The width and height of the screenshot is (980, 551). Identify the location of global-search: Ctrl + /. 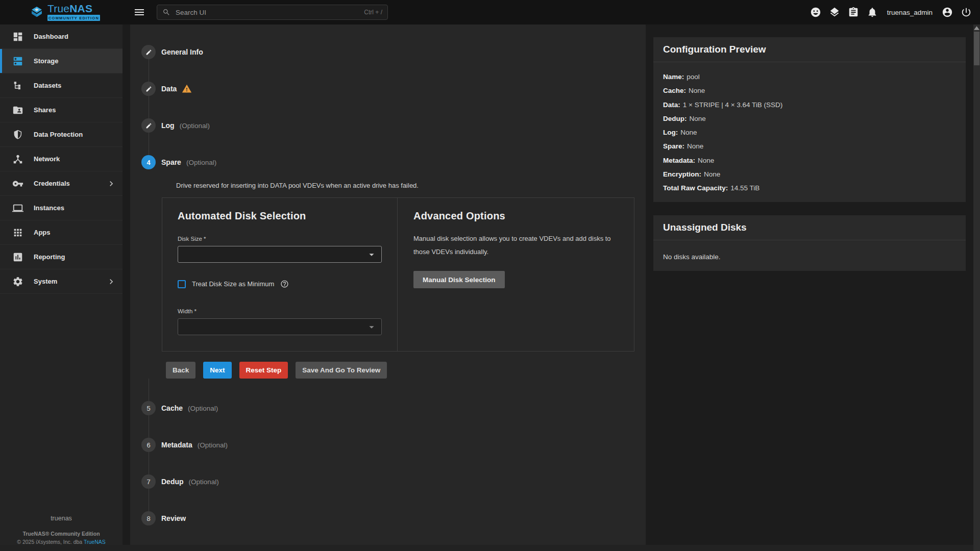
(273, 12).